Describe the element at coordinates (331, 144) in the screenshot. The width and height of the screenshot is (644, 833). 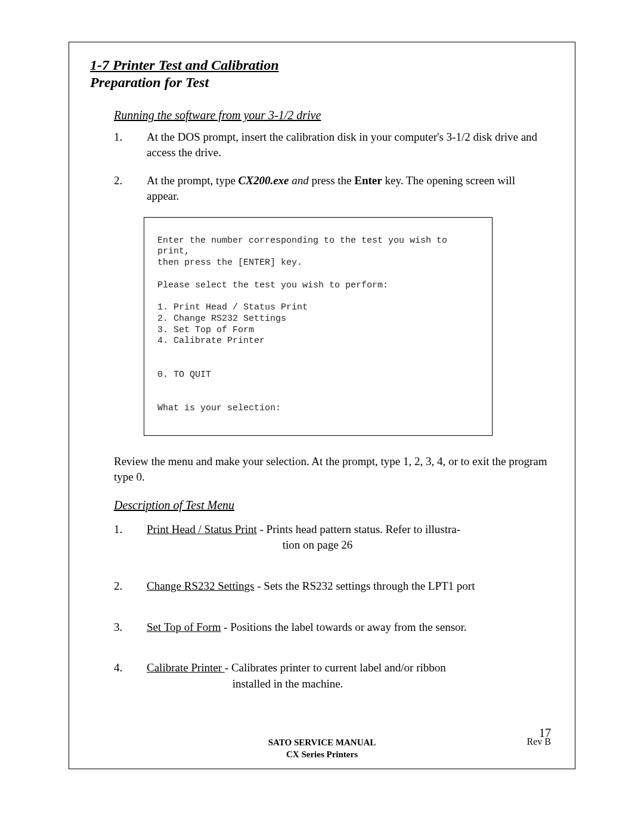
I see `run-step-1: 1. At the DOS prompt, insert the calibra…` at that location.